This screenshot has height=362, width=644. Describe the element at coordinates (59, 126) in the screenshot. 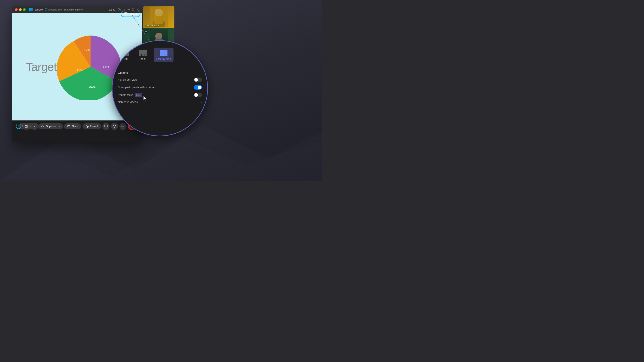

I see `stop-video-dropdown-icon: ▾` at that location.